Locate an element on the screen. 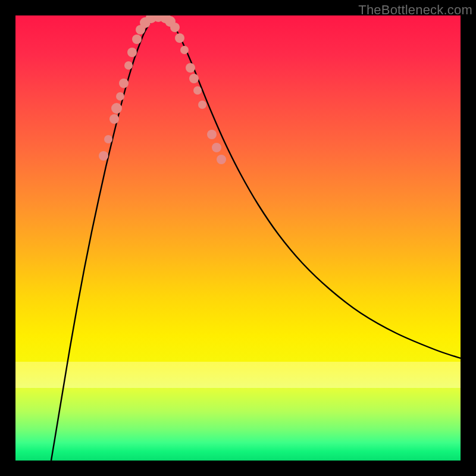  curve-dots is located at coordinates (162, 90).